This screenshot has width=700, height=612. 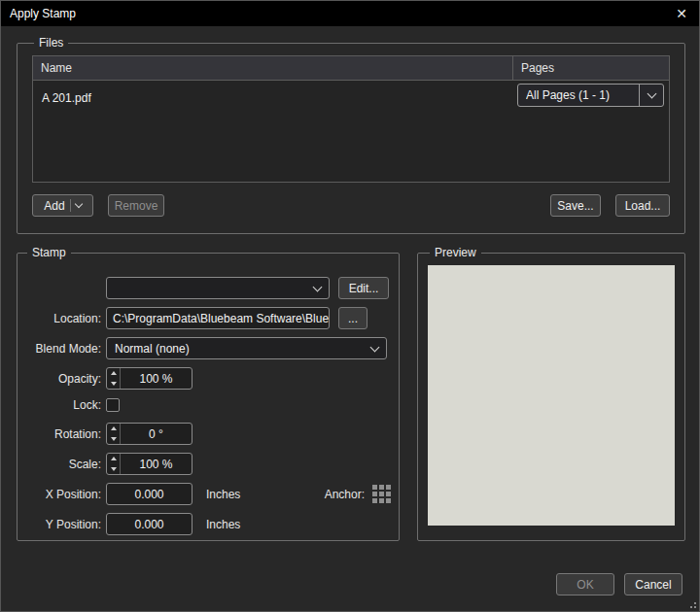 What do you see at coordinates (150, 525) in the screenshot?
I see `y-position-input: 0.000` at bounding box center [150, 525].